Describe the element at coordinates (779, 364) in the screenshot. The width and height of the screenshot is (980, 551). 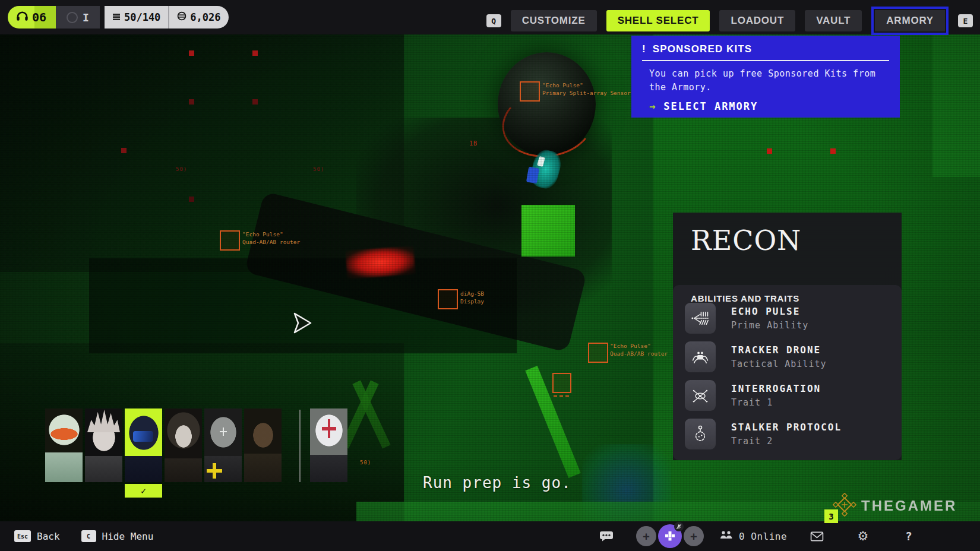
I see `ability-type: Tactical Ability` at that location.